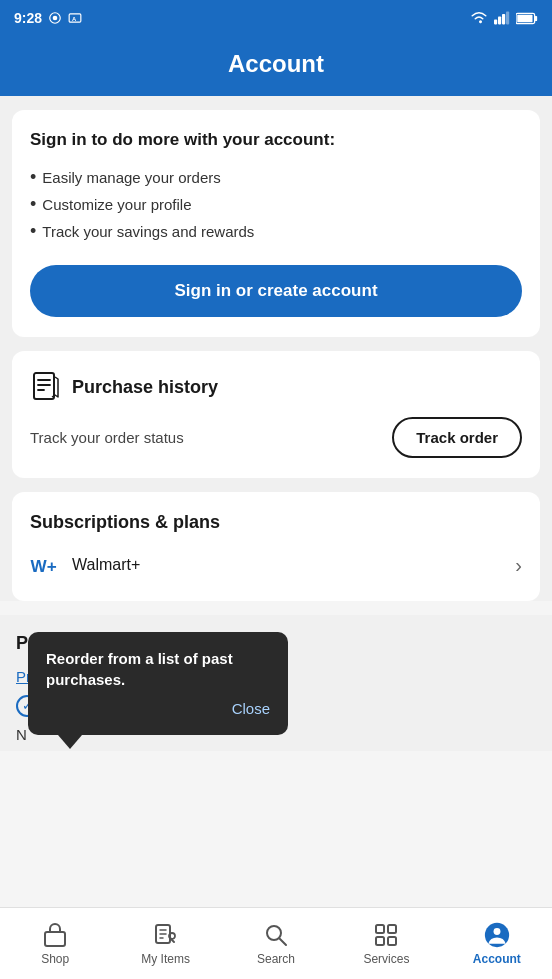 The height and width of the screenshot is (979, 552). What do you see at coordinates (276, 204) in the screenshot?
I see `benefit-2: Customize your profile` at bounding box center [276, 204].